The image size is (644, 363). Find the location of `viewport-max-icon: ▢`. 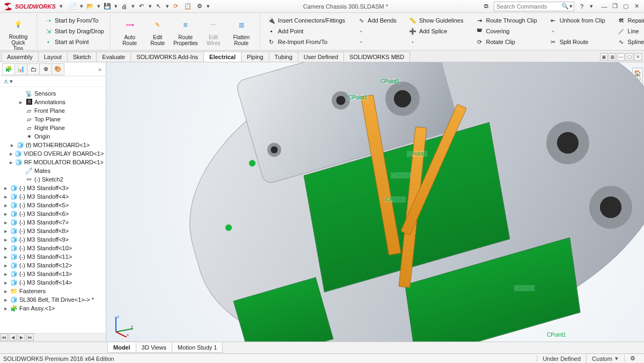

viewport-max-icon: ▢ is located at coordinates (630, 57).